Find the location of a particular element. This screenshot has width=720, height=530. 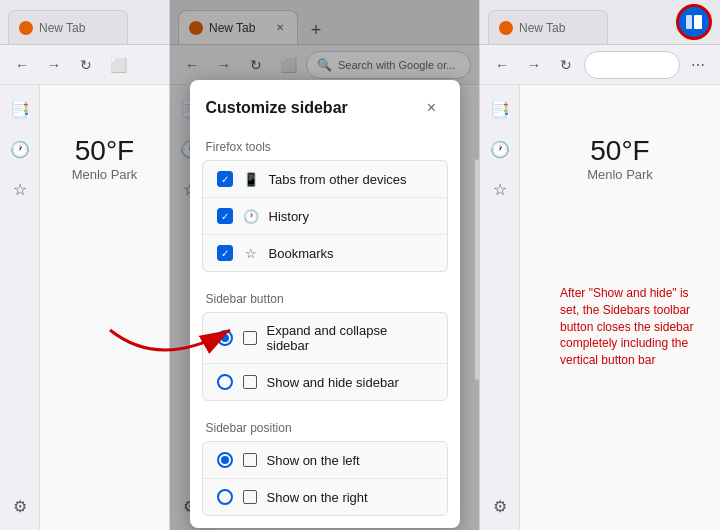

sidebar-icon-history-right: 🕐 is located at coordinates (500, 149).